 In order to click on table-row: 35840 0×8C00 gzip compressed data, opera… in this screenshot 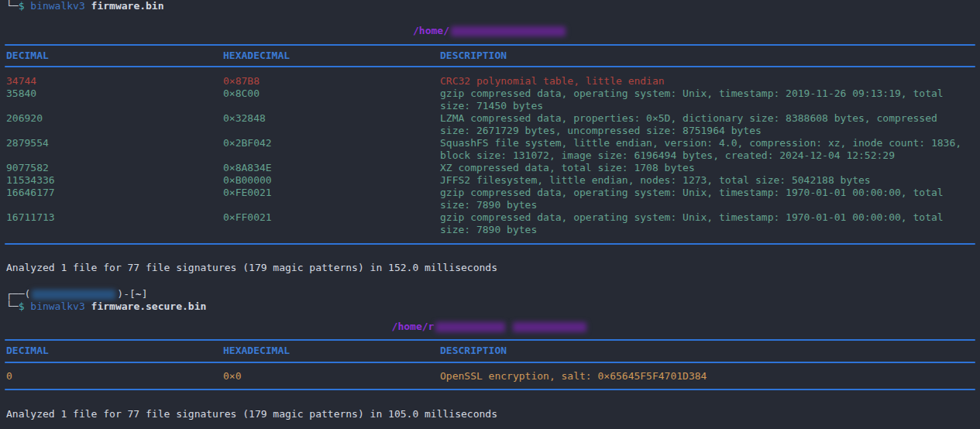, I will do `click(490, 100)`.